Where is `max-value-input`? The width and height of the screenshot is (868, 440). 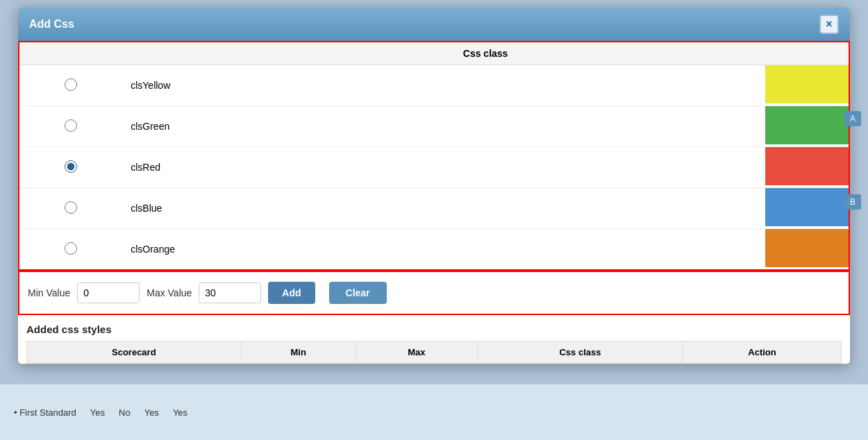 max-value-input is located at coordinates (230, 293).